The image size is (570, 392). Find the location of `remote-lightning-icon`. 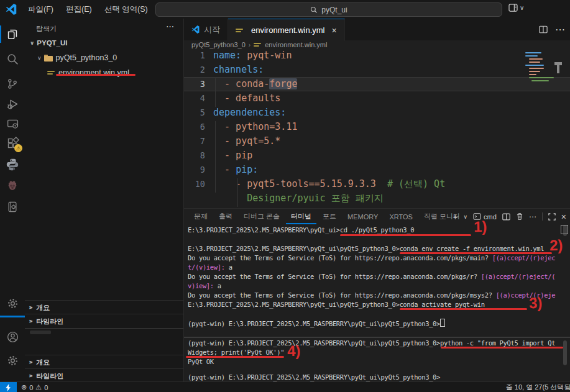

remote-lightning-icon is located at coordinates (9, 388).